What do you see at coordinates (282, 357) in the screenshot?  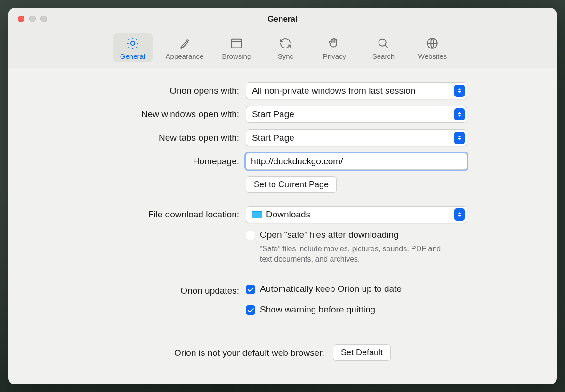 I see `default-browser-row: Orion is not your default web browser. S…` at bounding box center [282, 357].